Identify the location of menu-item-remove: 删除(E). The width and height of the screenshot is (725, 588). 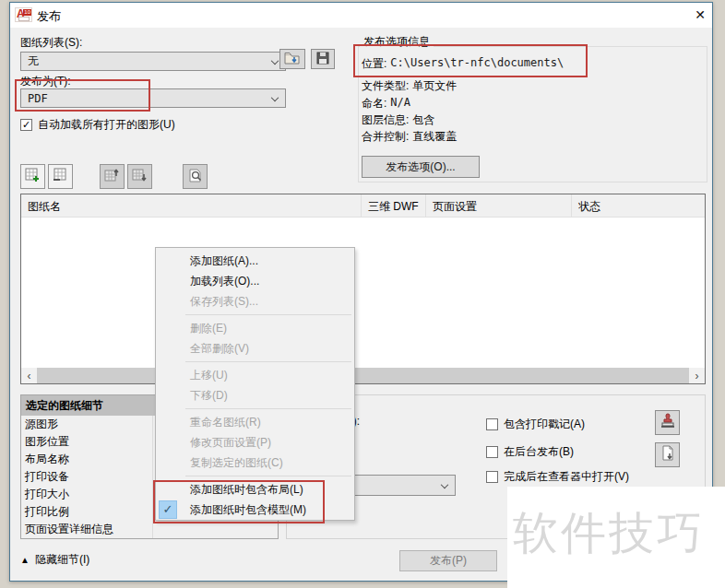
(255, 328).